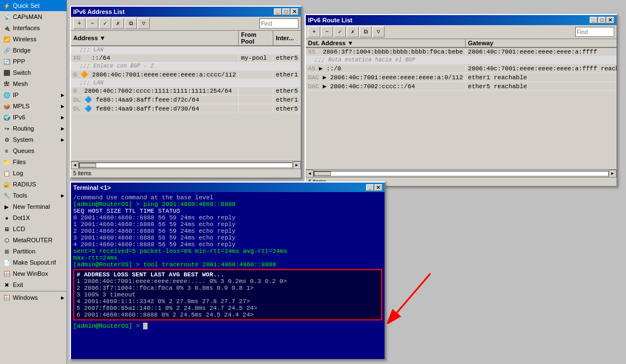 This screenshot has width=626, height=364. I want to click on sidebar-item-lcd: 🖥 LCD, so click(34, 229).